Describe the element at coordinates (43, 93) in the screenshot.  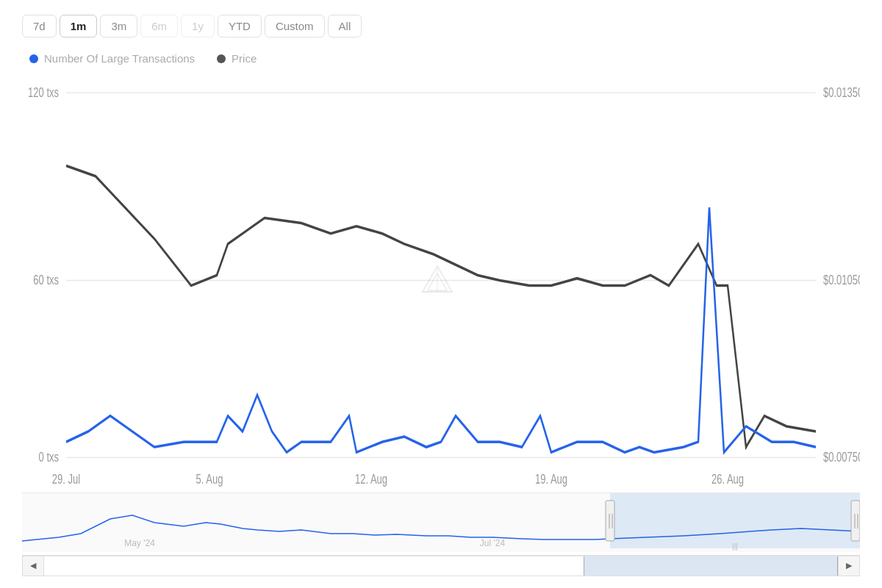
I see `svg-text: 120 txs` at that location.